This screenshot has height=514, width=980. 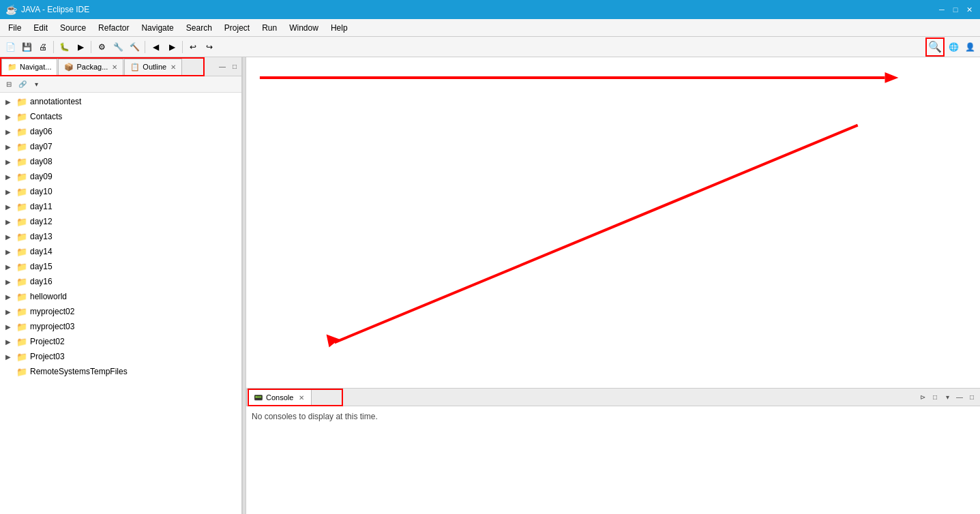 I want to click on search-toolbar-button: 🔍, so click(x=935, y=47).